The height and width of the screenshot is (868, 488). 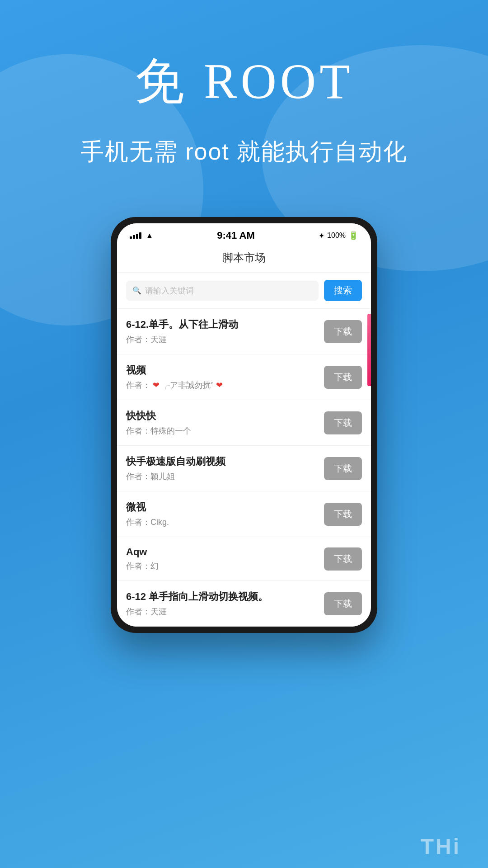 I want to click on script-name-2: 视频, so click(x=225, y=370).